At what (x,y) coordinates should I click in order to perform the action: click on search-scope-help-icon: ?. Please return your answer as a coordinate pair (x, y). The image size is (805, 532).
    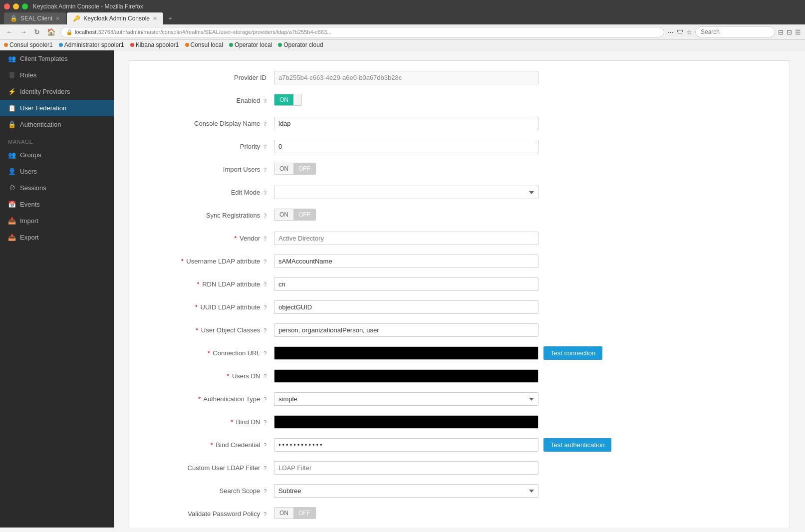
    Looking at the image, I should click on (265, 491).